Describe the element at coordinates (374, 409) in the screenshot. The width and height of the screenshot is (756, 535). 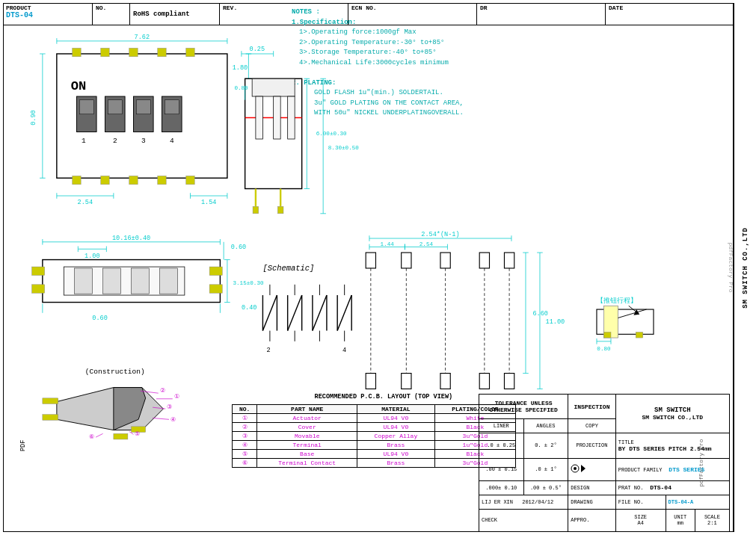
I see `parts-table-header-row: NO. PART NAME MATERIAL PLATING/COLOR` at that location.